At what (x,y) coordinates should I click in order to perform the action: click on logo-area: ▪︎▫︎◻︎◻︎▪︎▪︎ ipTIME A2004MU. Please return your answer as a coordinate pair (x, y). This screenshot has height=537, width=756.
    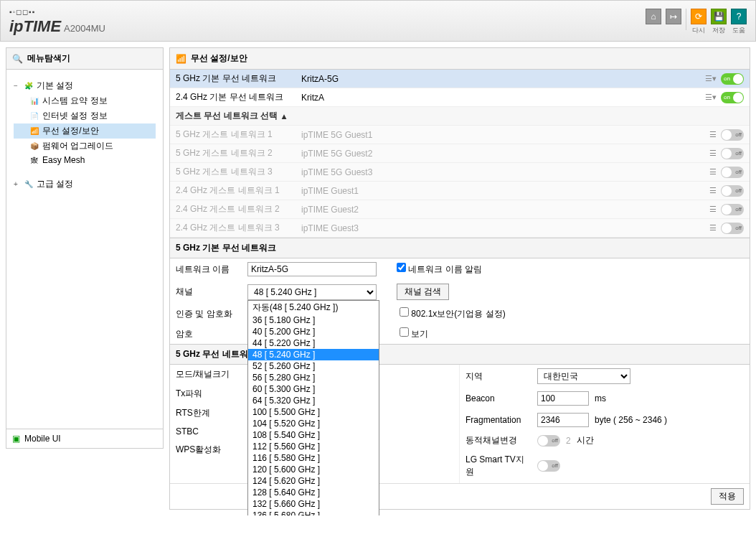
    Looking at the image, I should click on (57, 22).